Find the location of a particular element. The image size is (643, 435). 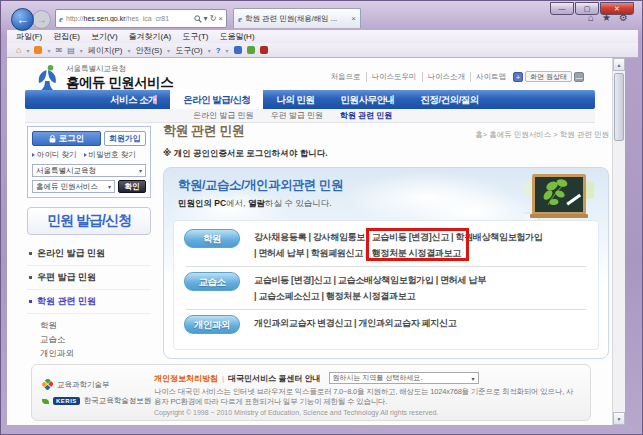

browser-tab: e 학원 관련 민원(채용/해임 ... × is located at coordinates (297, 18).